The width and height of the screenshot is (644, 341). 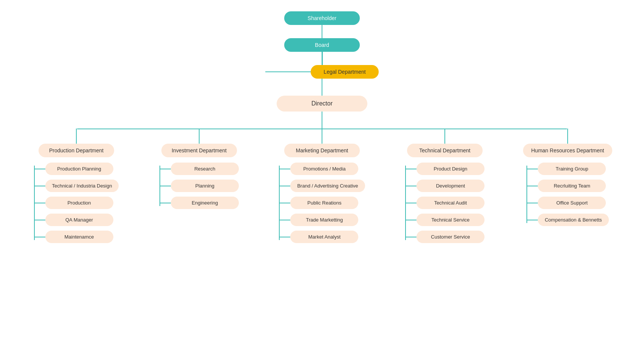 What do you see at coordinates (568, 150) in the screenshot?
I see `hr-dept-node: Human Resources Department` at bounding box center [568, 150].